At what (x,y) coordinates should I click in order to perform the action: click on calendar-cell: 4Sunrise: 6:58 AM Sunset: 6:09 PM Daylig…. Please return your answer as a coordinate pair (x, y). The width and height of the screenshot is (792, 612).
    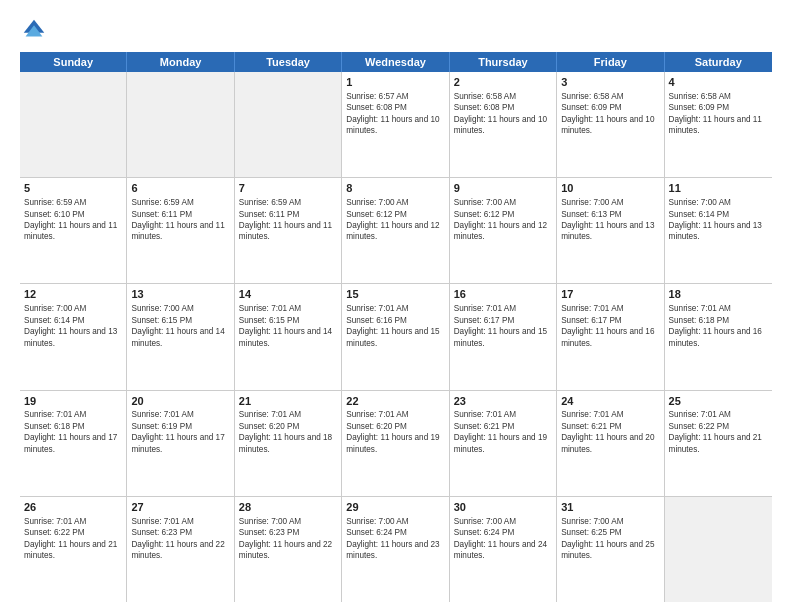
    Looking at the image, I should click on (718, 124).